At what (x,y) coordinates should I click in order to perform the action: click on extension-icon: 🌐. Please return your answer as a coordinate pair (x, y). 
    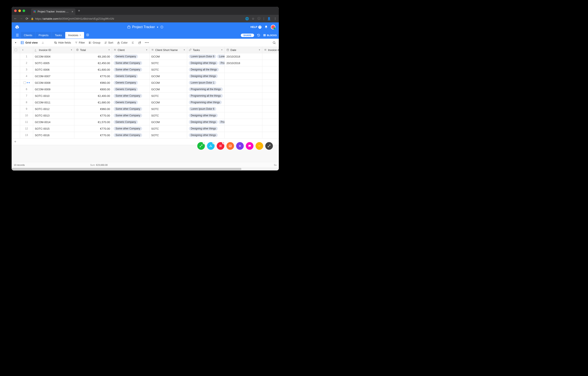
    Looking at the image, I should click on (247, 19).